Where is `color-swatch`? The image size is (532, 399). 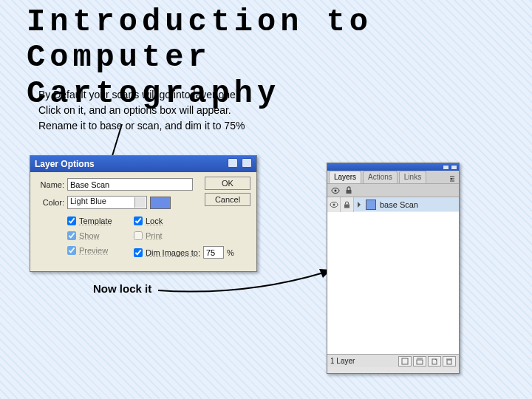
color-swatch is located at coordinates (160, 202).